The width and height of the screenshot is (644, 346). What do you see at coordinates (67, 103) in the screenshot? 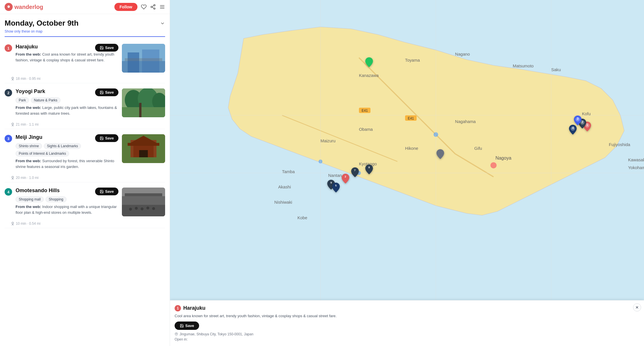
I see `place-content-2: Yoyogi Park Save Park Nature & Parks Fro…` at bounding box center [67, 103].